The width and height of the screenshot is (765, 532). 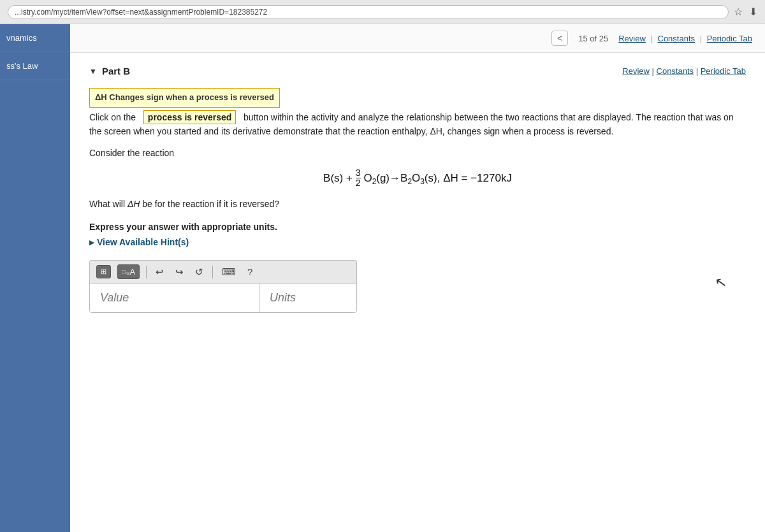 I want to click on font-label: ᵤA, so click(x=131, y=271).